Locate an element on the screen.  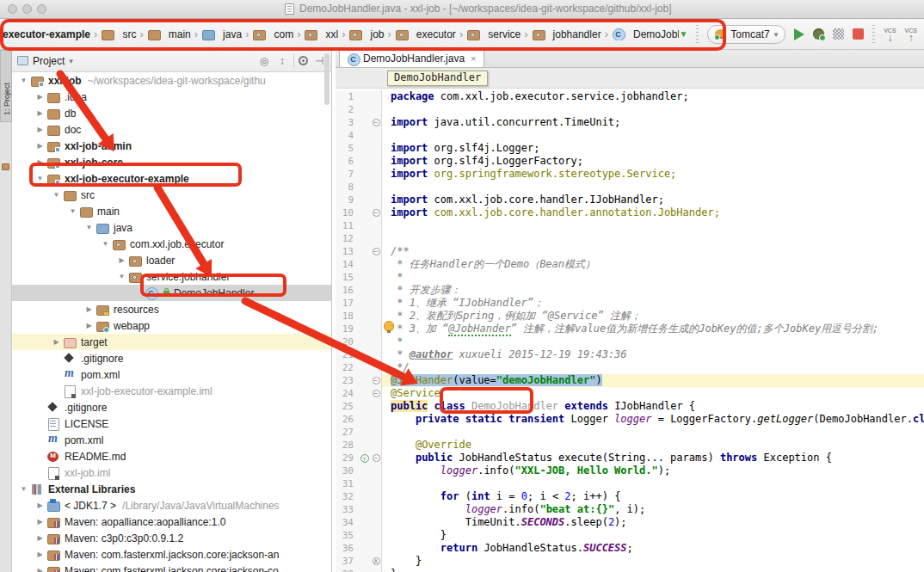
tree-item-demojobhandler: DemoJobHandler is located at coordinates (172, 292).